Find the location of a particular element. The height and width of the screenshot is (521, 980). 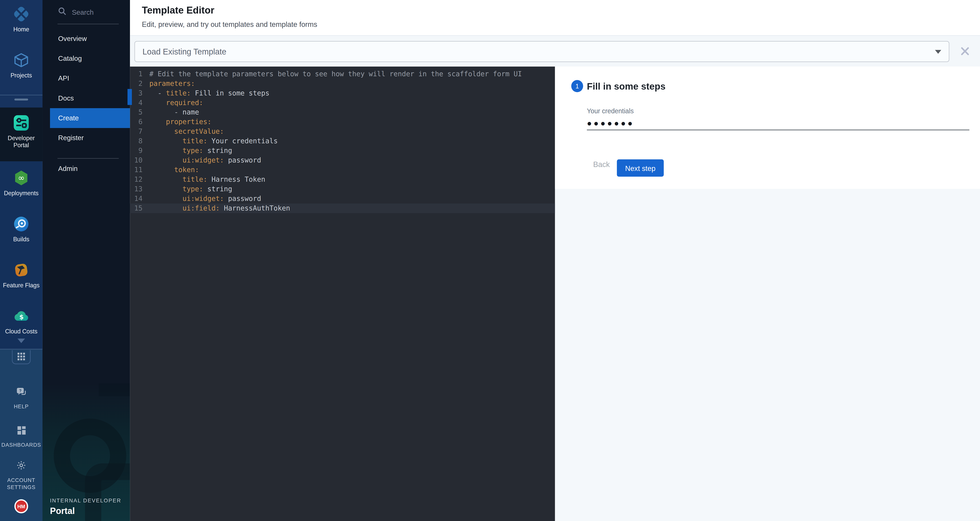

step-number-badge: 1 is located at coordinates (578, 86).